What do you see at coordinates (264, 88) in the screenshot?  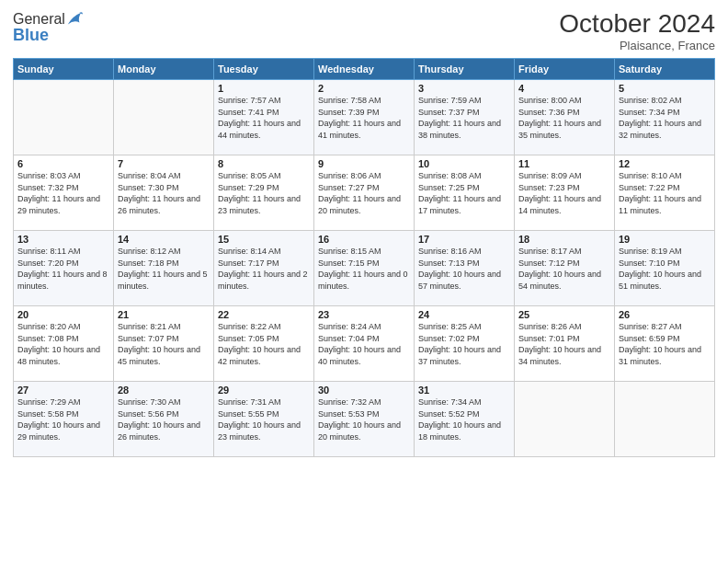 I see `day-number: 1` at bounding box center [264, 88].